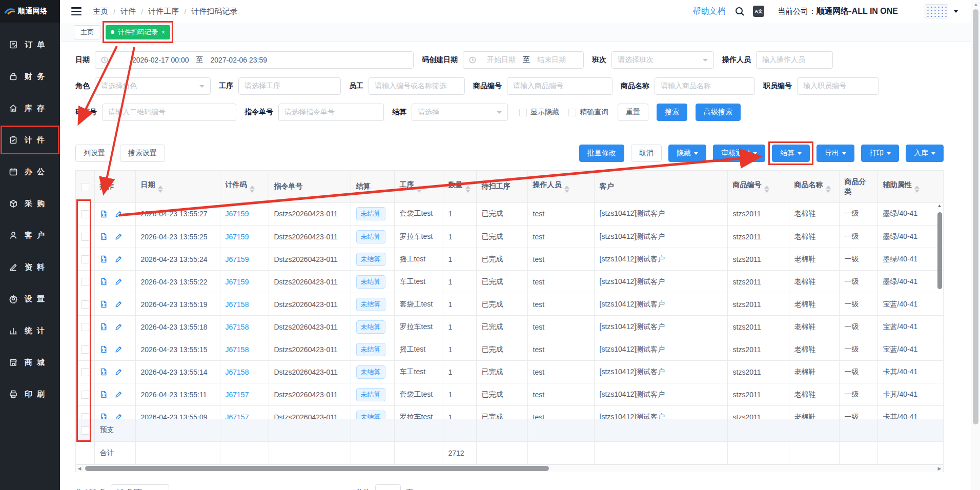  Describe the element at coordinates (646, 153) in the screenshot. I see `action-button-取消: 取消` at that location.